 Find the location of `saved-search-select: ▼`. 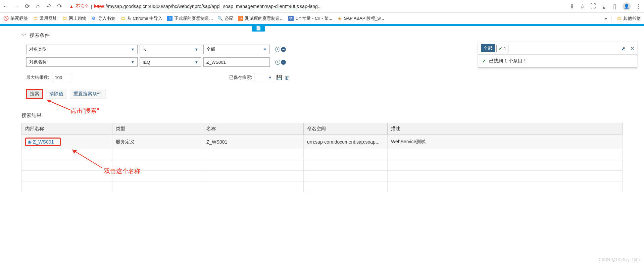

saved-search-select: ▼ is located at coordinates (264, 77).